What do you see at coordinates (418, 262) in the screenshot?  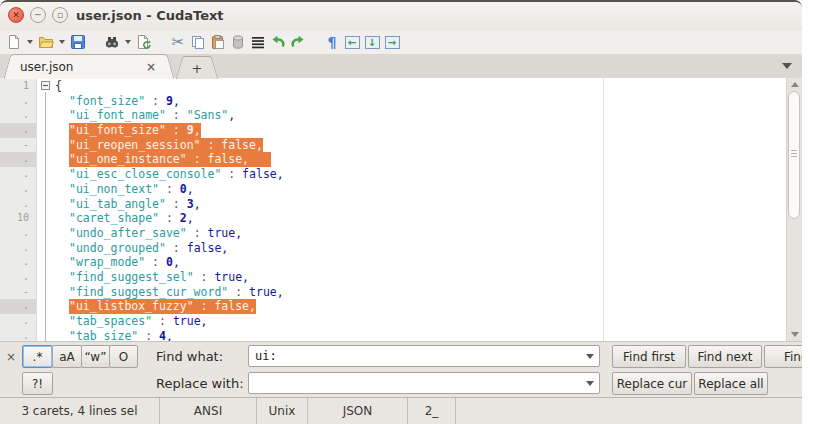 I see `code-line: "wrap_mode" : 0,` at bounding box center [418, 262].